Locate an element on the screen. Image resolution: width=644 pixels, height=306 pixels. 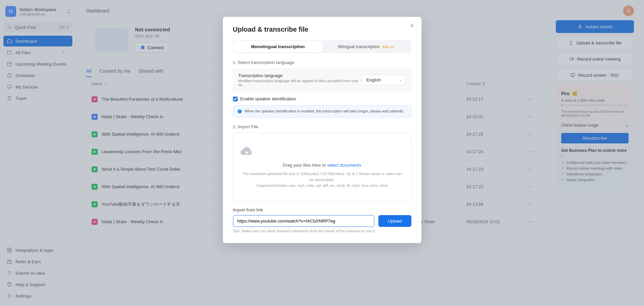
import-url-input is located at coordinates (304, 221).